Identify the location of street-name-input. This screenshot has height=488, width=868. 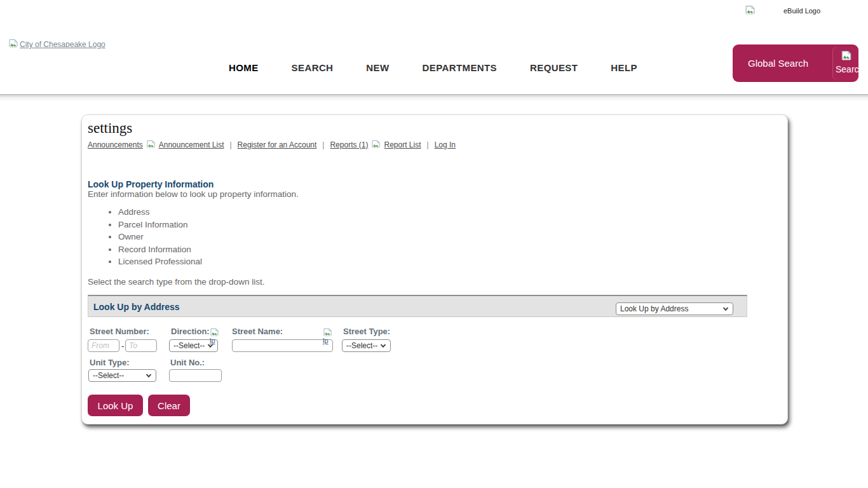
(282, 346).